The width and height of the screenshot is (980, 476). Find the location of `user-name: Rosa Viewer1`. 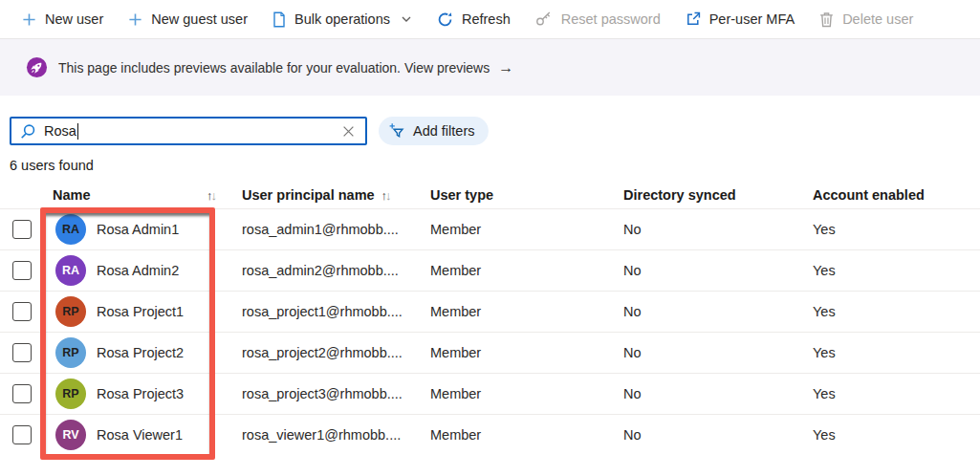

user-name: Rosa Viewer1 is located at coordinates (140, 435).